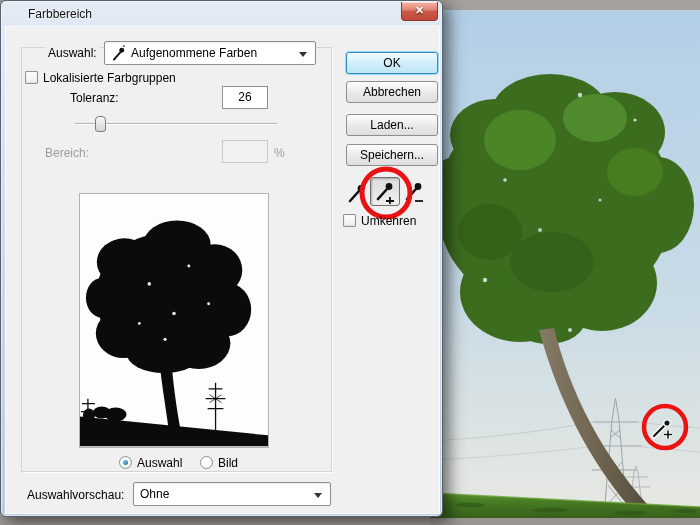 Image resolution: width=700 pixels, height=525 pixels. Describe the element at coordinates (176, 124) in the screenshot. I see `toleranz-slider` at that location.